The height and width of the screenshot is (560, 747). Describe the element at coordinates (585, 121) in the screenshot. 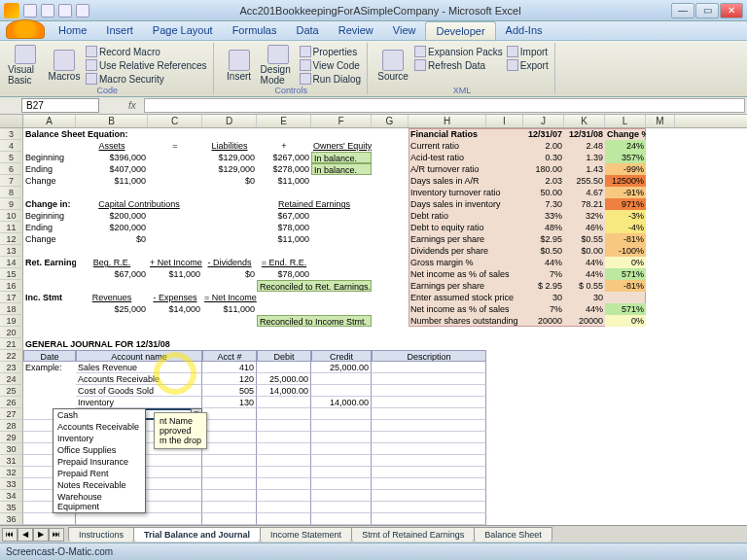

I see `col-header: K` at that location.